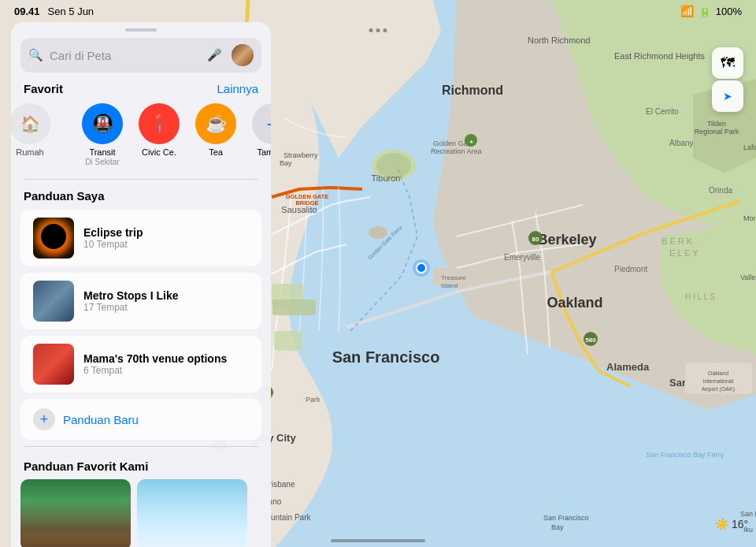  Describe the element at coordinates (472, 90) in the screenshot. I see `svg-text: Richmond` at that location.